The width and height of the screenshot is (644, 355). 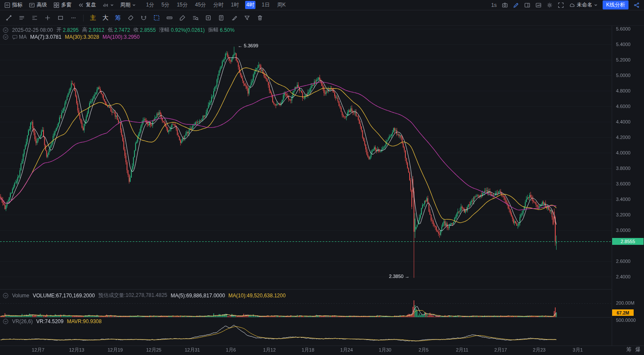 I want to click on timeframe-15分: 15分, so click(x=182, y=5).